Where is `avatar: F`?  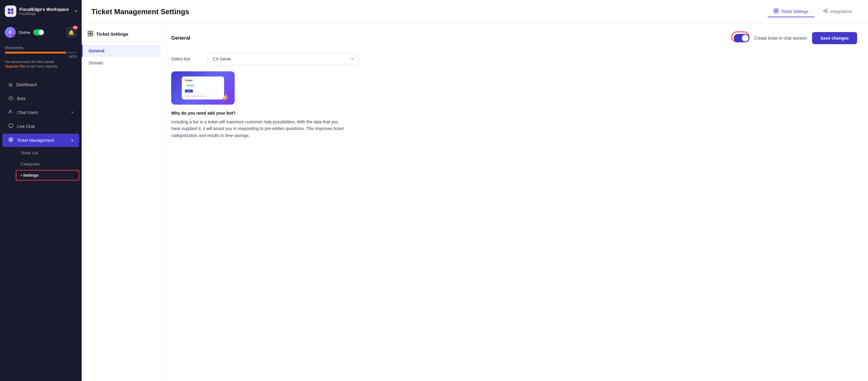 avatar: F is located at coordinates (10, 32).